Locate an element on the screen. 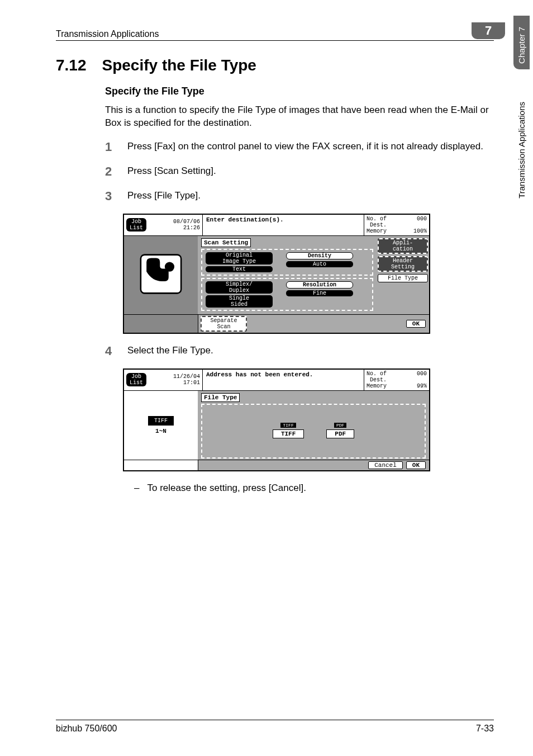 This screenshot has height=756, width=533. screen2-mem-label: Memory is located at coordinates (377, 386).